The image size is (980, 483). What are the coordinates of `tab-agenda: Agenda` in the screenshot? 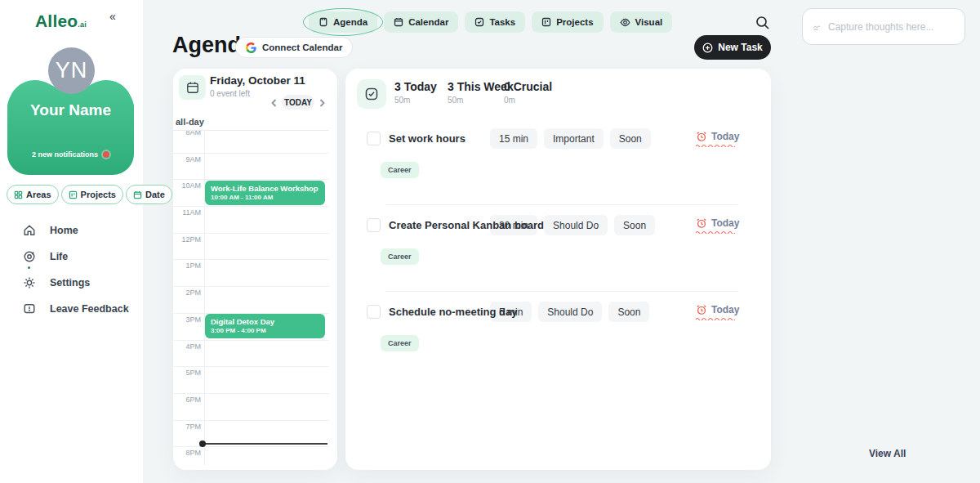 It's located at (343, 22).